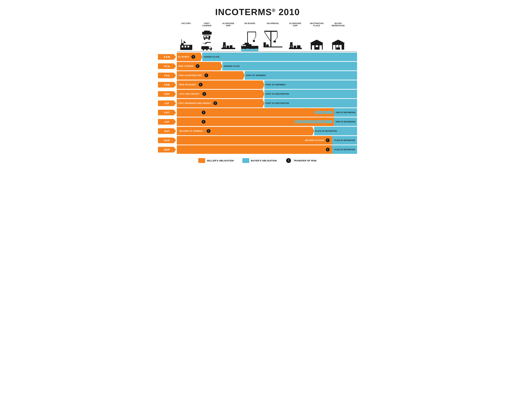 The image size is (515, 420). Describe the element at coordinates (311, 103) in the screenshot. I see `cif-blue: PORT OF DESTINATION` at that location.